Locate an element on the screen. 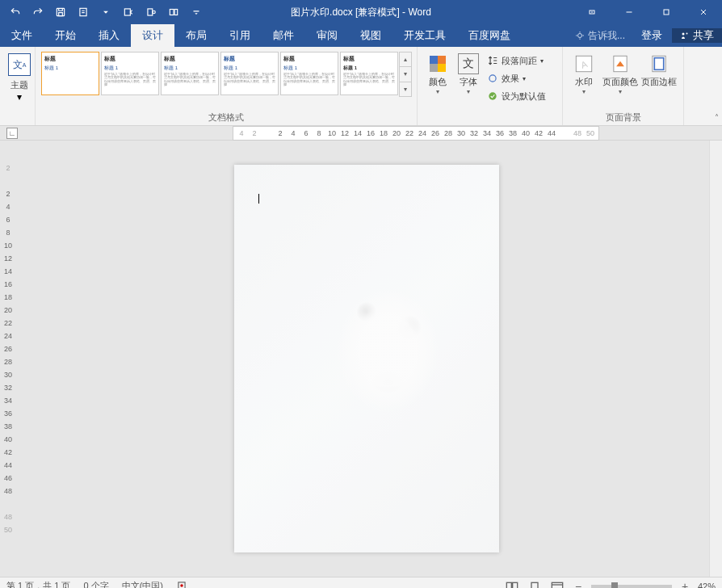 The height and width of the screenshot is (588, 722). style-item-6: 标题 标题 1 对于"插入"选项卡上的库，在设计时需与文档中的其他元素协调一致，… is located at coordinates (369, 74).